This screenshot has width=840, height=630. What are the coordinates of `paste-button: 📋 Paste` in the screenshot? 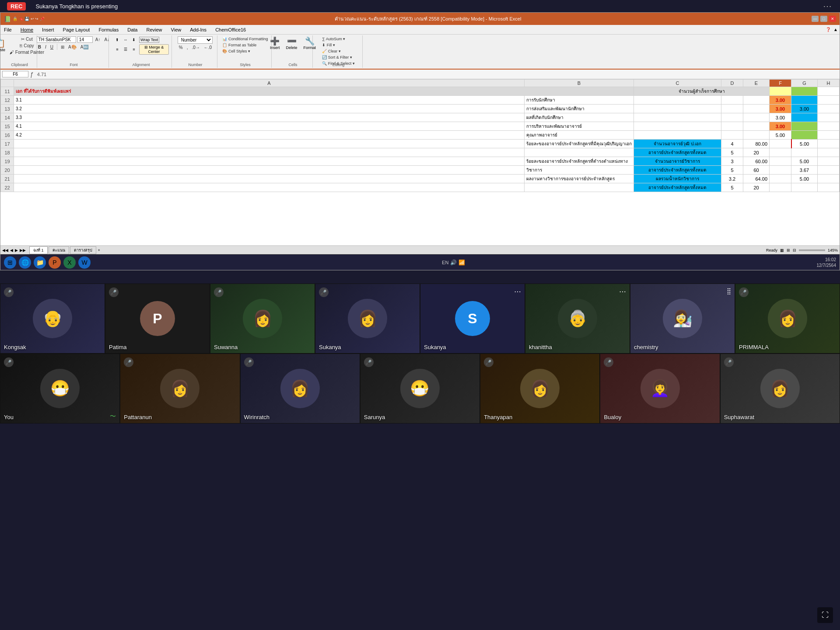 It's located at (4, 46).